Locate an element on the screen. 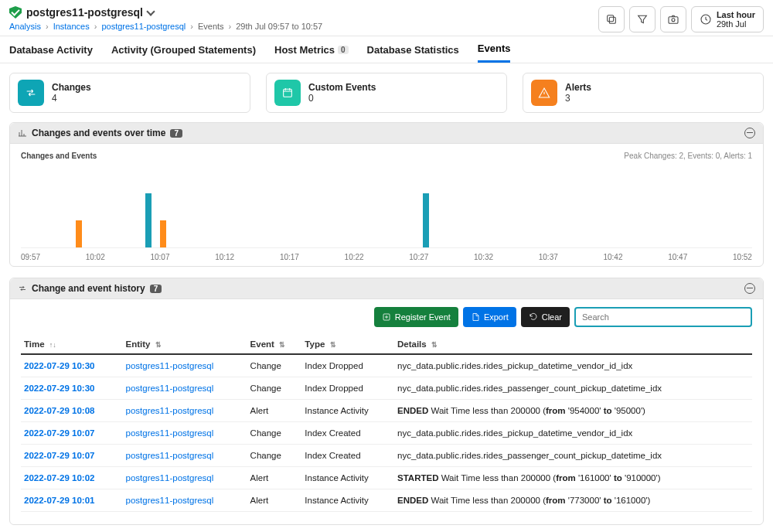 The image size is (773, 532). search-input is located at coordinates (663, 317).